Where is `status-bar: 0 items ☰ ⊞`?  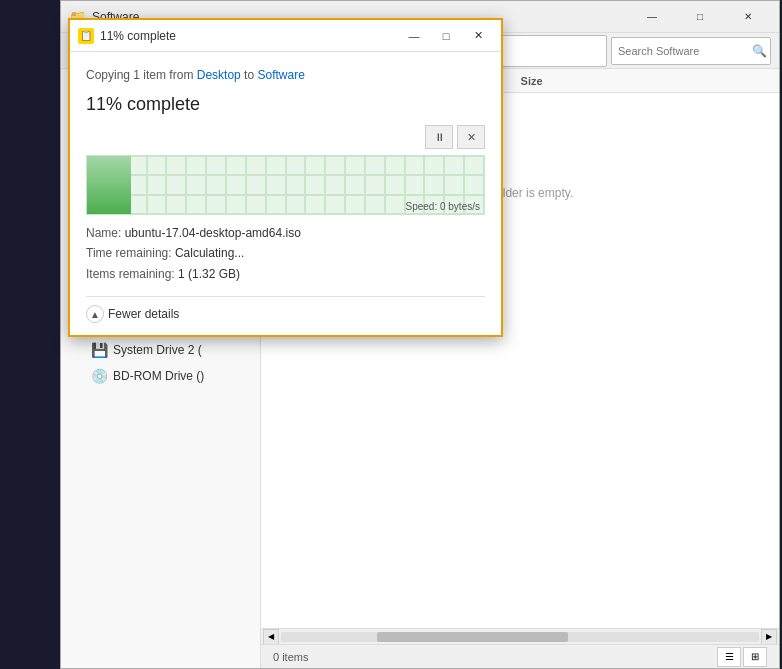 status-bar: 0 items ☰ ⊞ is located at coordinates (520, 656).